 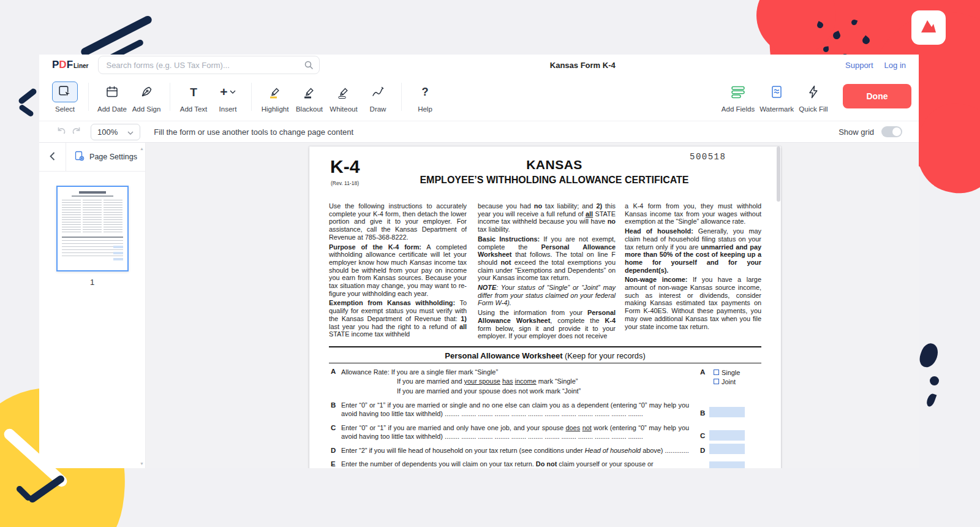 I want to click on tool-select: Select, so click(x=65, y=97).